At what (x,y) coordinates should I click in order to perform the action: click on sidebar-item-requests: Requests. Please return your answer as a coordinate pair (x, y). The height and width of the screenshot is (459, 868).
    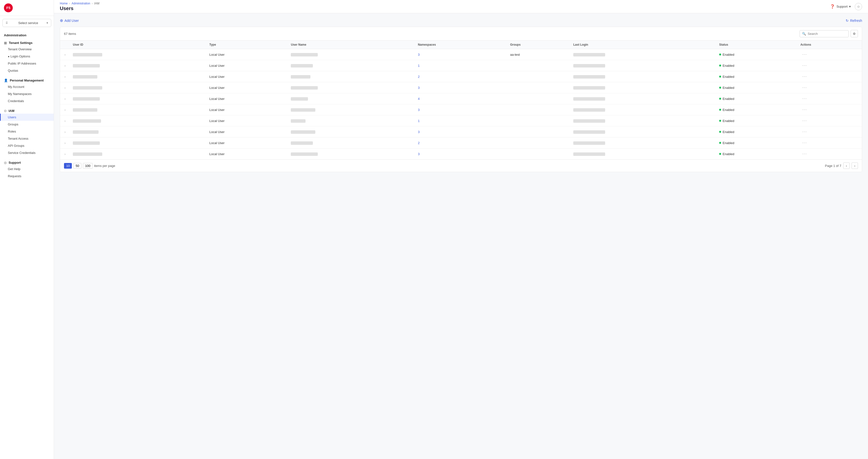
    Looking at the image, I should click on (27, 176).